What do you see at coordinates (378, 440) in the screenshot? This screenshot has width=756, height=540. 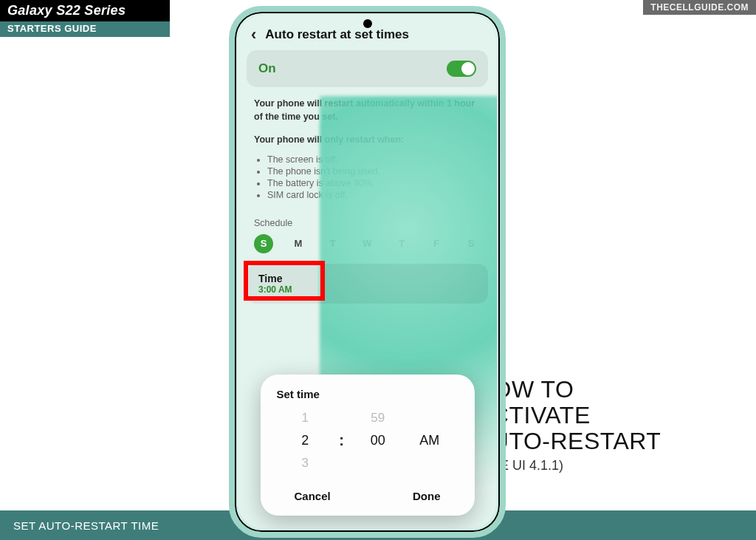 I see `minute-wheel: 59 00` at bounding box center [378, 440].